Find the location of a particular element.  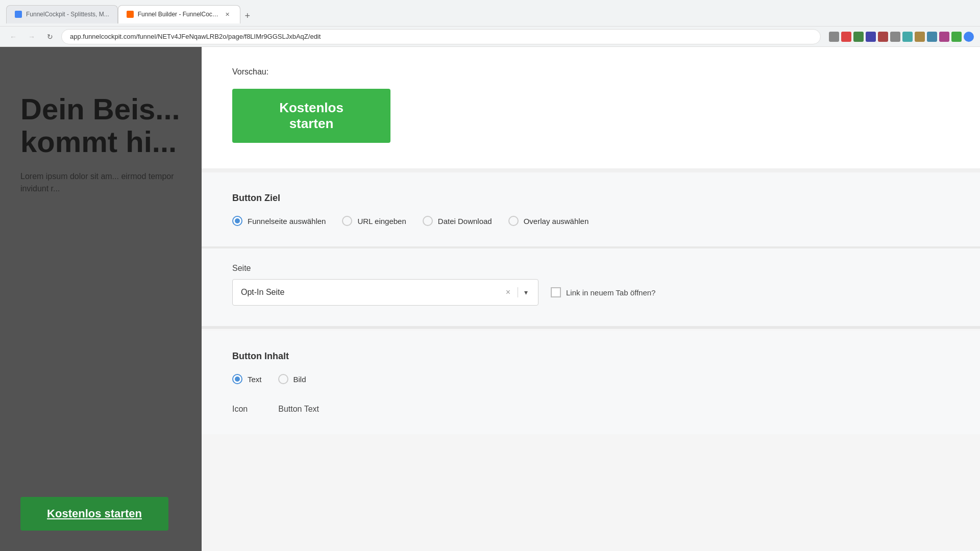

tab2-favicon is located at coordinates (130, 14).